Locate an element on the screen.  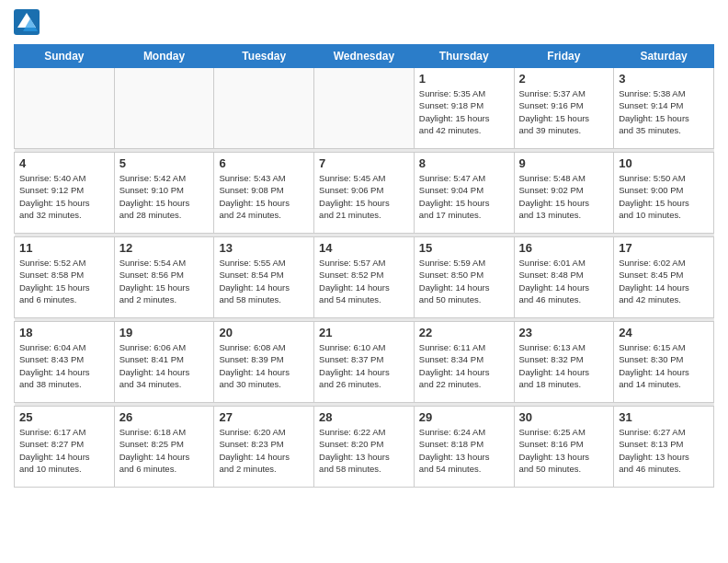
page-header is located at coordinates (364, 22).